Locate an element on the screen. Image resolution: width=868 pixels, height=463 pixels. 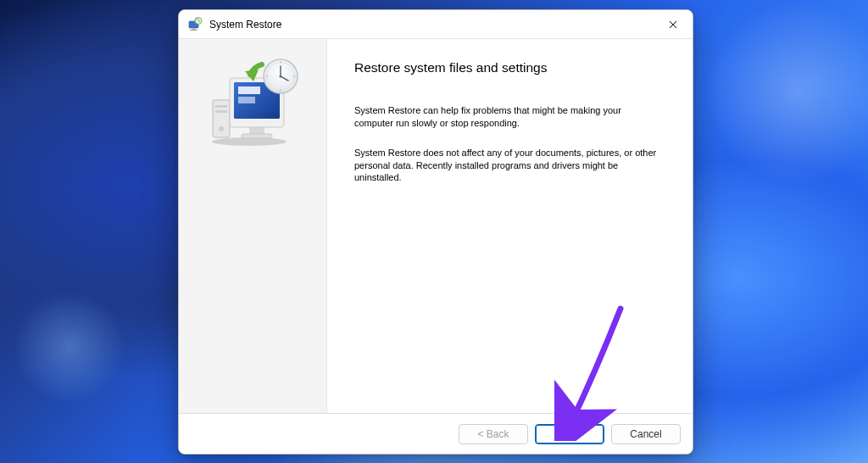
intro-paragraph-1: System Restore can help fix problems tha… is located at coordinates (507, 117).